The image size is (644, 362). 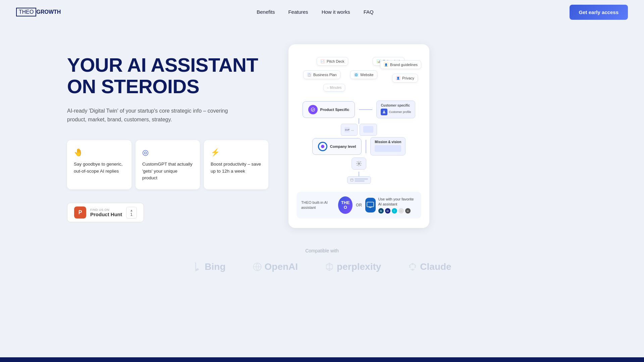 I want to click on brand-logos: Bing OpenAI perplexity Claude, so click(x=322, y=267).